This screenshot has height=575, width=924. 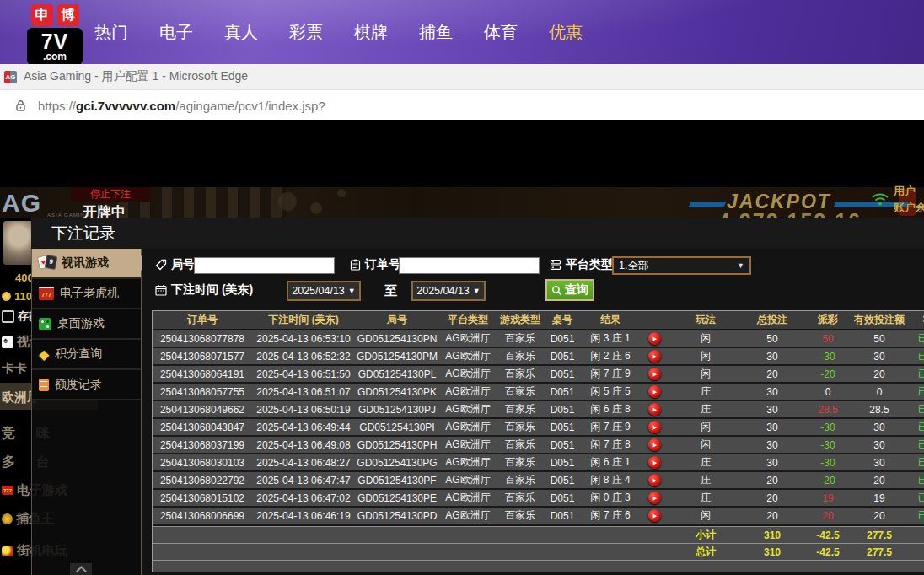 I want to click on round-cell: GD051254130PN, so click(x=397, y=339).